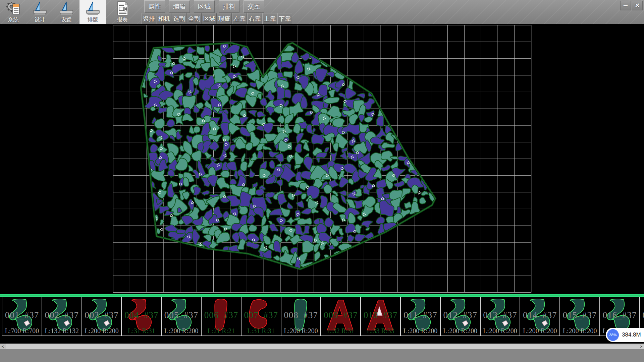 The width and height of the screenshot is (644, 362). I want to click on piece-name: 004_#37, so click(142, 315).